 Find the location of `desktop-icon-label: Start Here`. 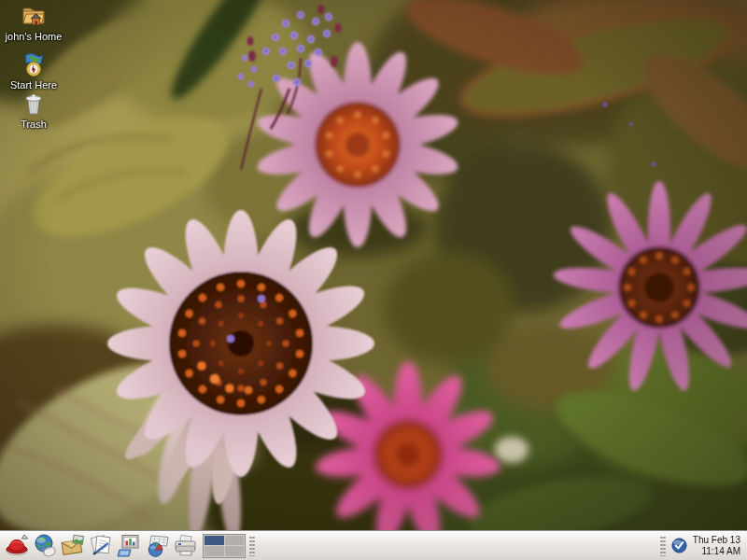

desktop-icon-label: Start Here is located at coordinates (34, 85).